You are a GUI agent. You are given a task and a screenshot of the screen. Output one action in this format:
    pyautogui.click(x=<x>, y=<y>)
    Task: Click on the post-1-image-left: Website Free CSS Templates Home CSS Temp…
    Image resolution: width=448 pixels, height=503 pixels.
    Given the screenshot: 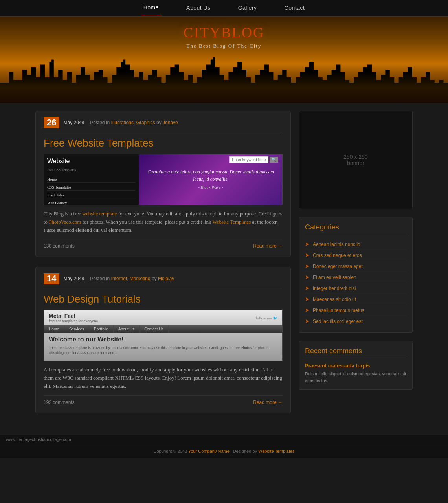 What is the action you would take?
    pyautogui.click(x=92, y=180)
    